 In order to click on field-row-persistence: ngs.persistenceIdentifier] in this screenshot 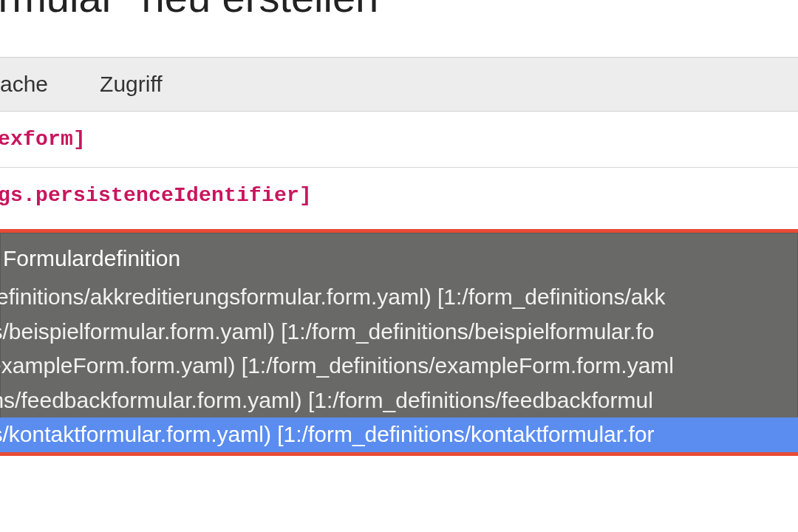, I will do `click(399, 195)`.